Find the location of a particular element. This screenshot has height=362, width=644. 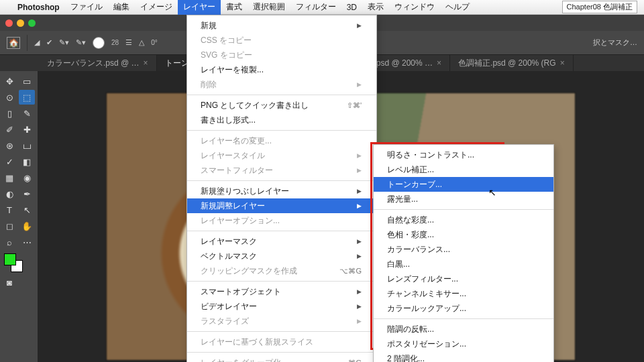

gradient-tool: ▦ is located at coordinates (9, 178).